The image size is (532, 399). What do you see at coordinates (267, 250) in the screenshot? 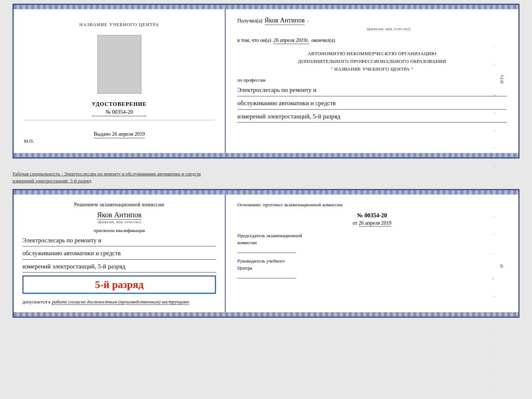
I see `predsedatel-signature-line` at bounding box center [267, 250].